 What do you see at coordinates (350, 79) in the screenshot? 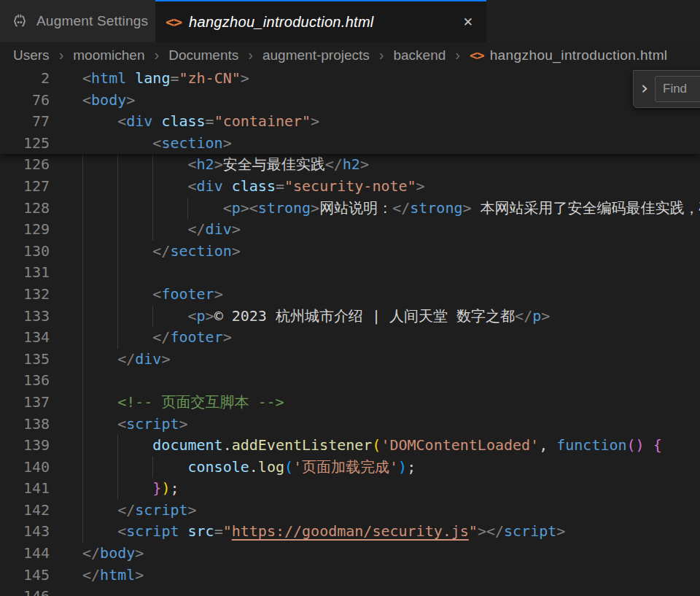
I see `code-line: 2<html lang="zh-CN">` at bounding box center [350, 79].